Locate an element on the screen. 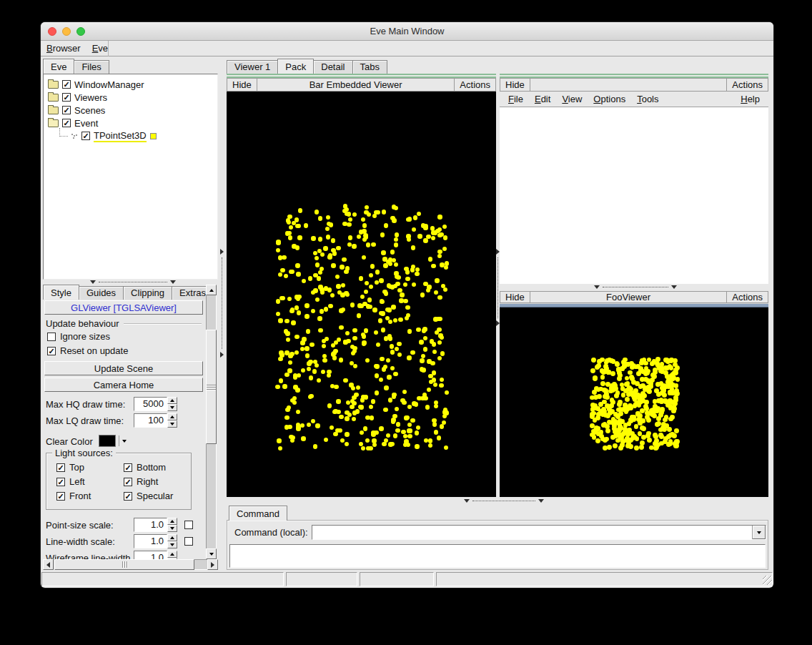 Image resolution: width=812 pixels, height=645 pixels. close-window-icon is located at coordinates (52, 31).